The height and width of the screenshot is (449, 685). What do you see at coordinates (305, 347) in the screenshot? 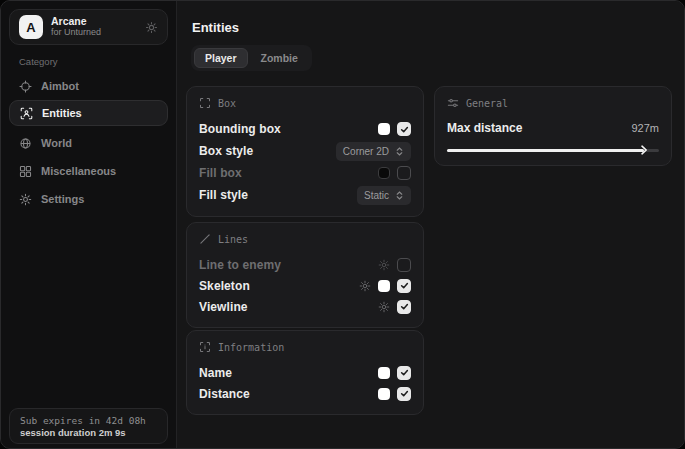
I see `information-card-header: Information` at bounding box center [305, 347].